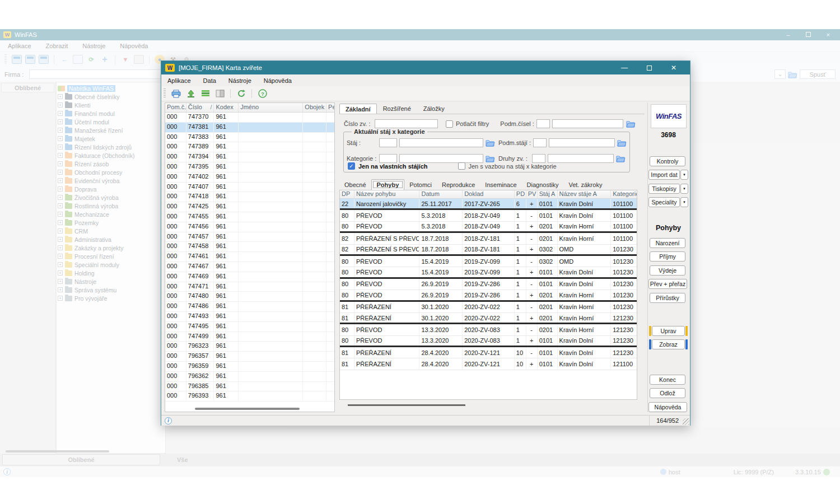 This screenshot has width=840, height=504. I want to click on main-menu-zobrazit: Zobrazit, so click(57, 46).